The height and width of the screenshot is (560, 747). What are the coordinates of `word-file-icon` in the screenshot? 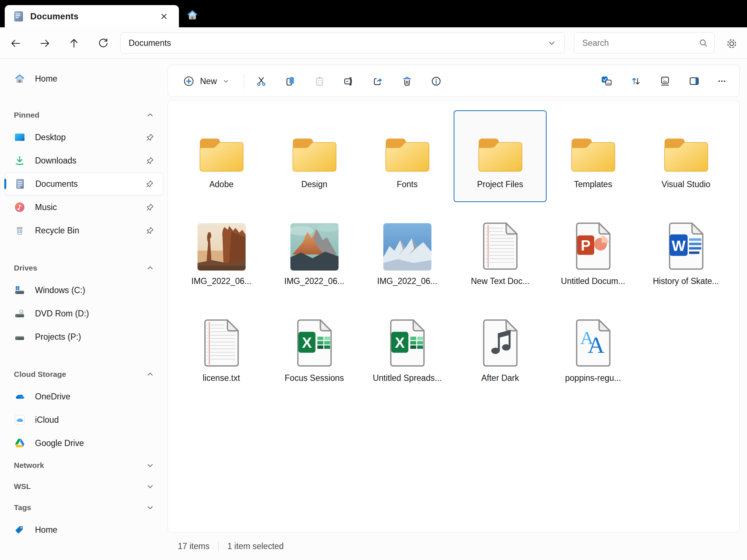 It's located at (686, 240).